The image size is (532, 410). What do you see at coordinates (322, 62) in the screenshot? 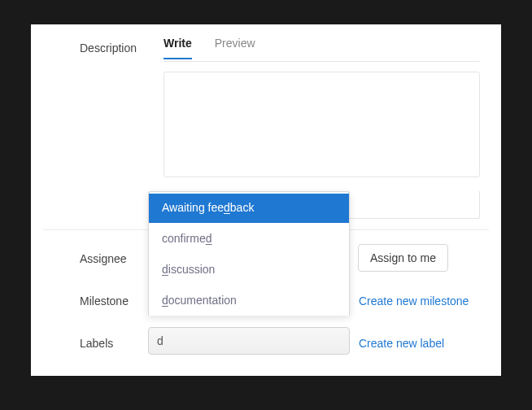
I see `tab-underline` at bounding box center [322, 62].